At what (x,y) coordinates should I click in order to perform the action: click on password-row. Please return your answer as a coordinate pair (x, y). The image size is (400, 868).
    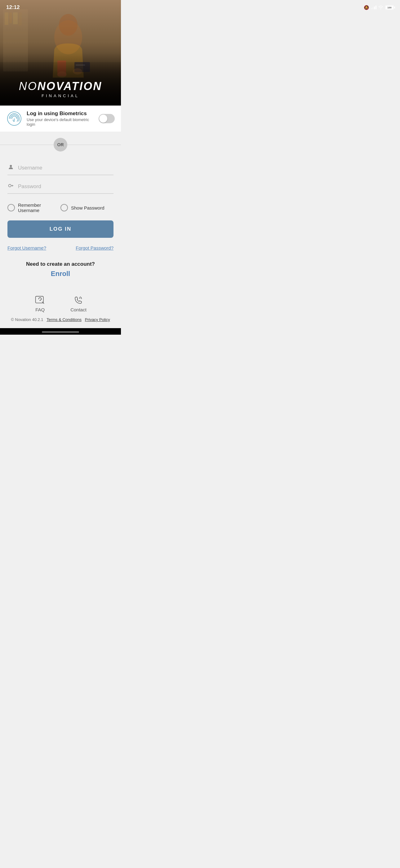
    Looking at the image, I should click on (61, 187).